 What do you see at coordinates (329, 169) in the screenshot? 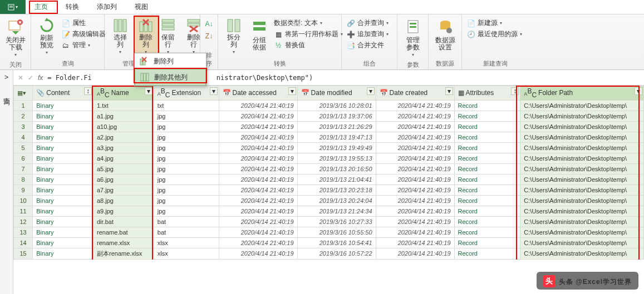
I see `table-row: 7 Binary a5.jpg jpg 2020/4/14 21:40:19 2…` at bounding box center [329, 169].